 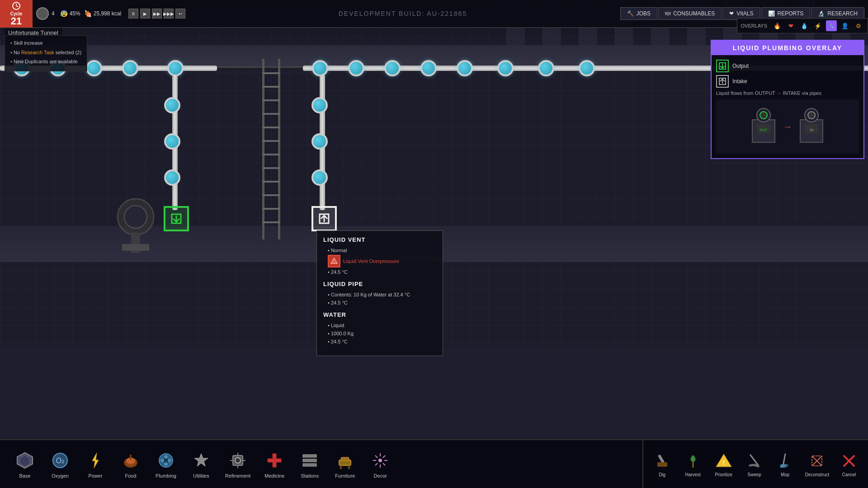 I want to click on consumables-icon: 🍽, so click(x=668, y=14).